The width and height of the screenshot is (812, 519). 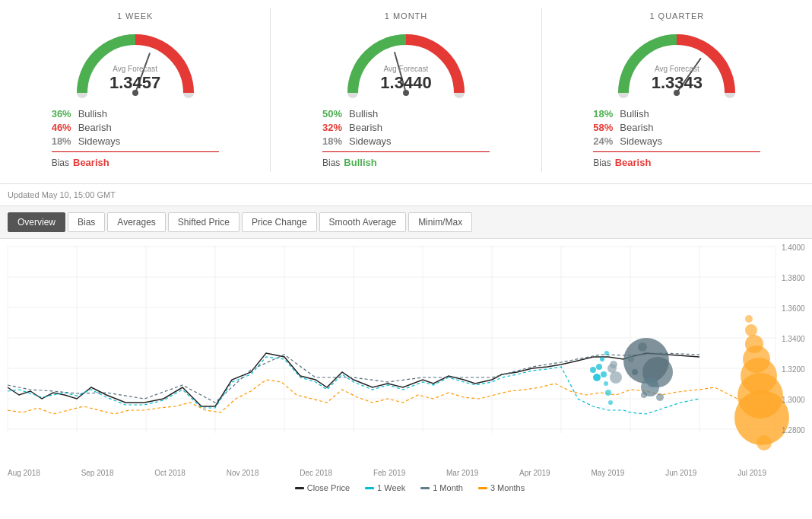 I want to click on gauge-quarter: Avg Forecast 1.3343, so click(x=677, y=62).